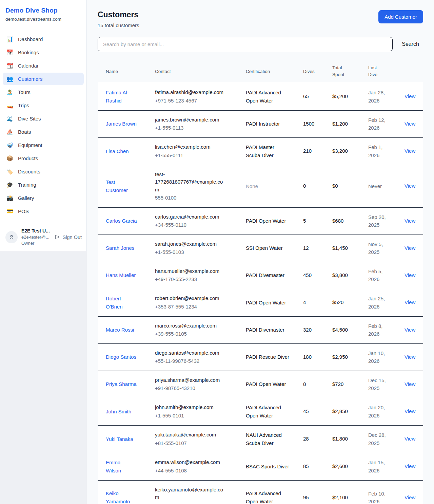  What do you see at coordinates (268, 221) in the screenshot?
I see `customer-certification: PADI Open Water` at bounding box center [268, 221].